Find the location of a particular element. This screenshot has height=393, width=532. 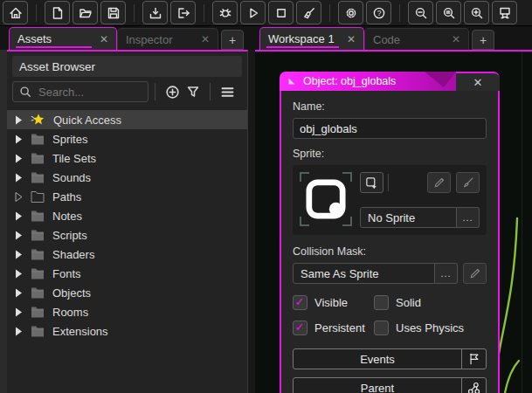

tree-item-notes: Notes is located at coordinates (128, 216).